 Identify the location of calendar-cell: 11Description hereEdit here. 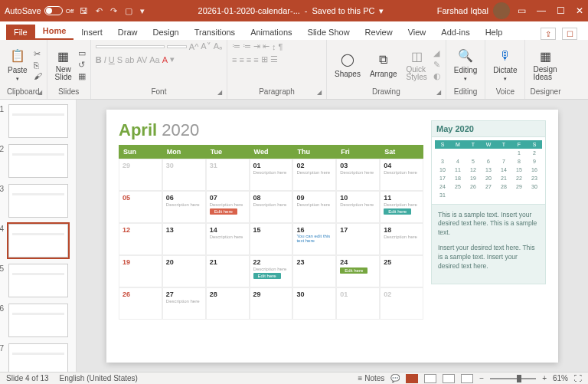
(401, 207).